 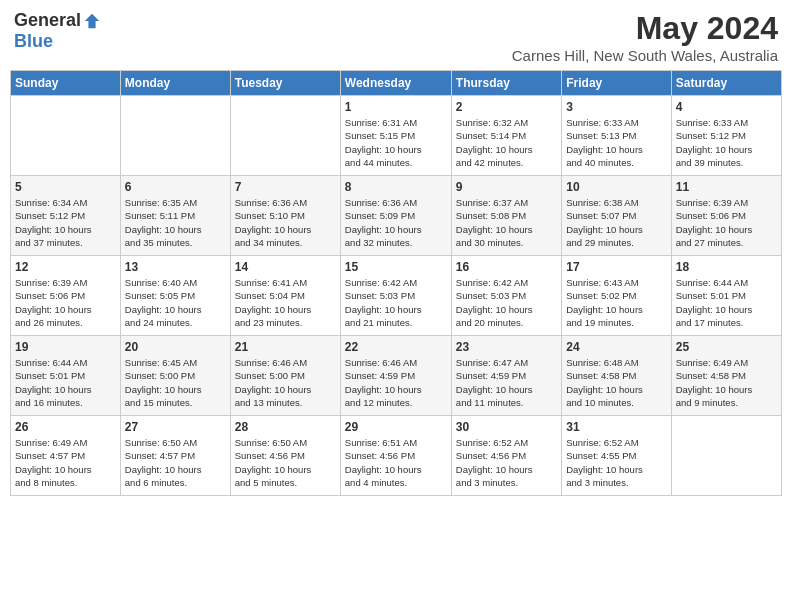 What do you see at coordinates (726, 84) in the screenshot?
I see `calendar-header-saturday: Saturday` at bounding box center [726, 84].